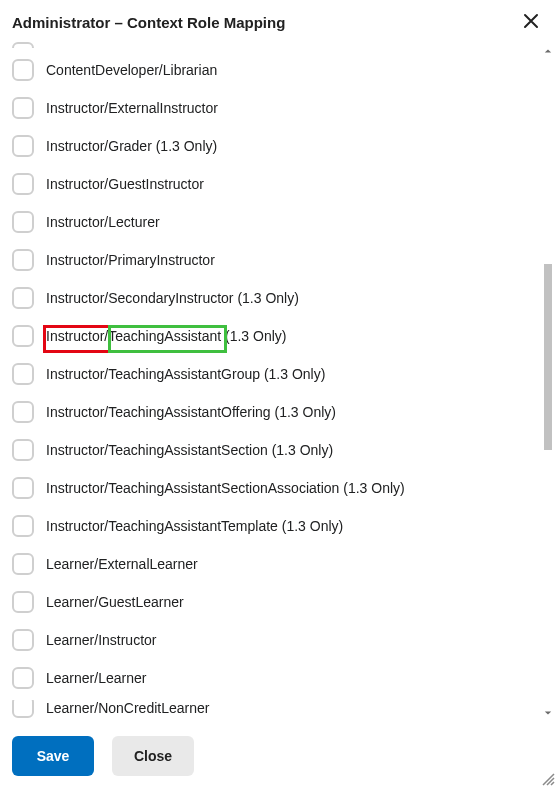 The width and height of the screenshot is (557, 788). I want to click on list-item: Instructor/TeachingAssistantOffering (1.…, so click(270, 412).